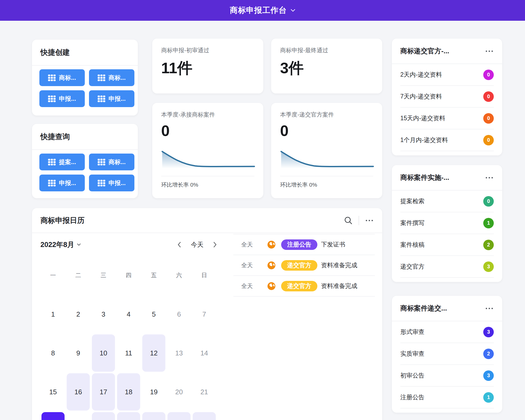 Image resolution: width=525 pixels, height=420 pixels. Describe the element at coordinates (103, 392) in the screenshot. I see `calendar-day: 17` at that location.